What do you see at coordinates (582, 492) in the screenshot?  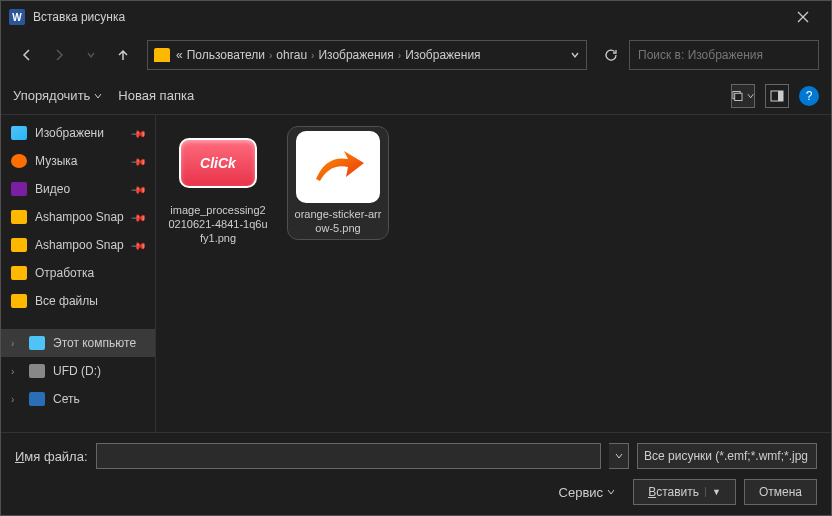 I see `tools-label: Сервис` at bounding box center [582, 492].